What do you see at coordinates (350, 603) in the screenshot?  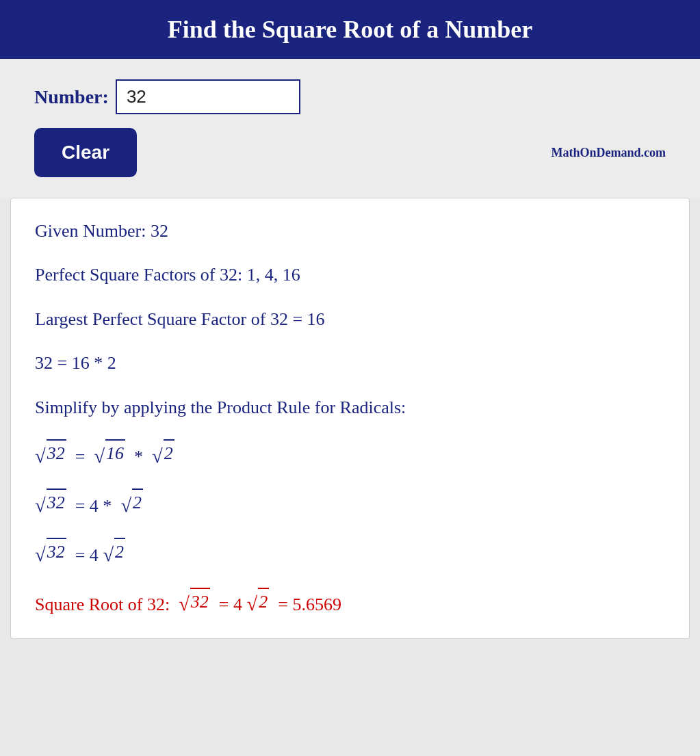 I see `final-result-line: Square Root of 32: √32 = 4 √2 = 5.6569` at bounding box center [350, 603].